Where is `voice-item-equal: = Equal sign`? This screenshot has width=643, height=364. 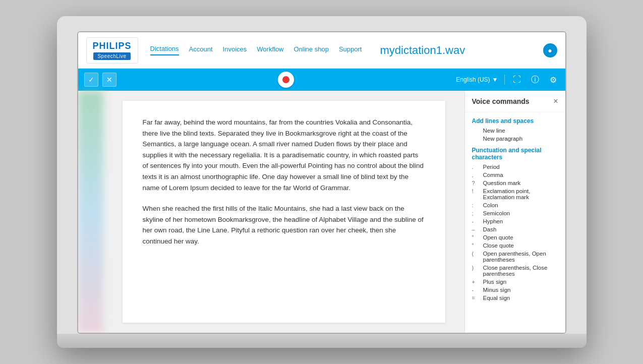
voice-item-equal: = Equal sign is located at coordinates (515, 298).